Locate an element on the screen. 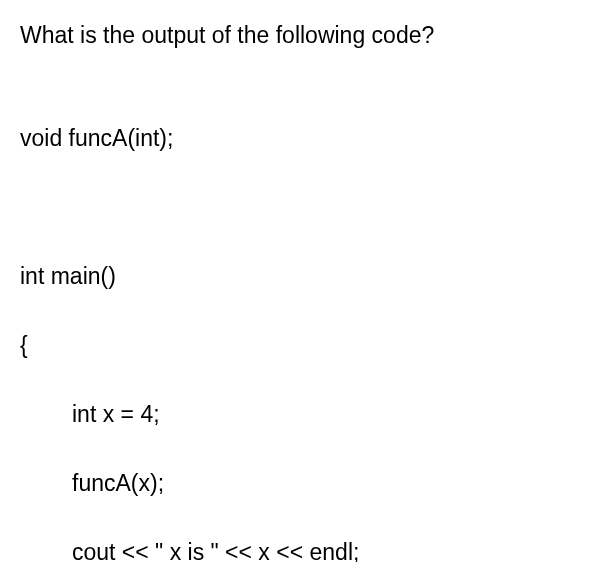 The height and width of the screenshot is (562, 612). question-text: What is the output of the following code… is located at coordinates (306, 36).